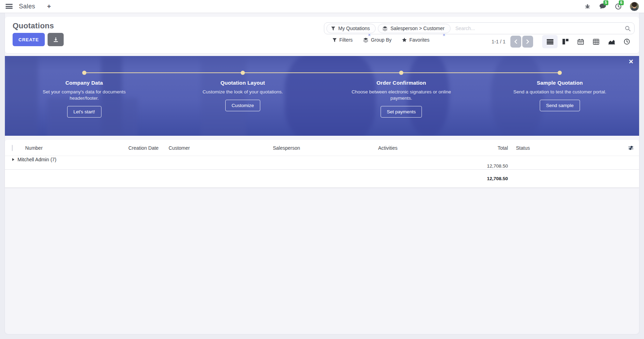  I want to click on group-total: 12,708.50, so click(487, 166).